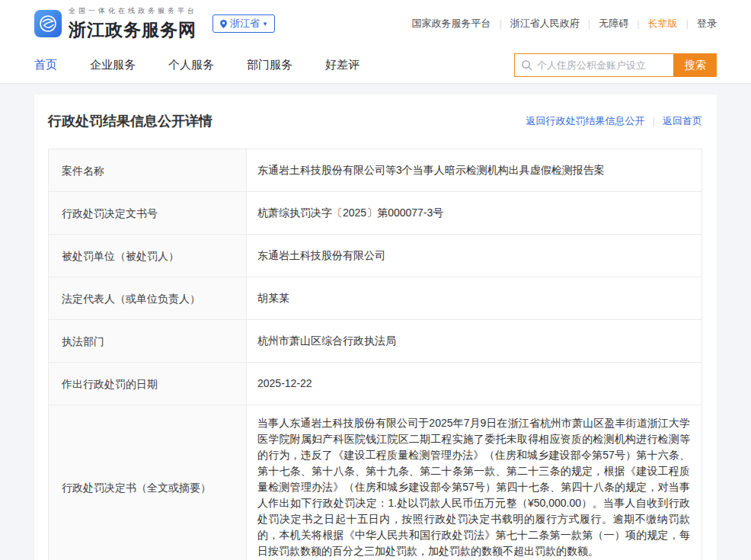 This screenshot has width=751, height=560. Describe the element at coordinates (148, 384) in the screenshot. I see `field-label: 作出行政处罚的日期` at that location.